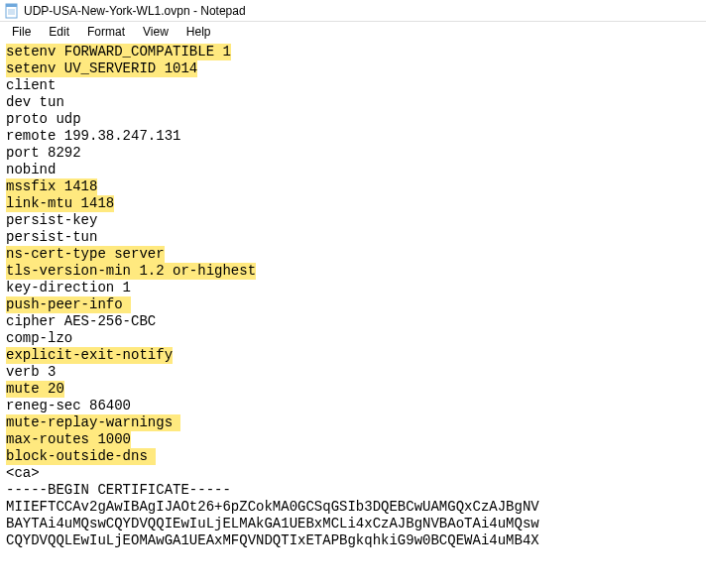  I want to click on text-line: remote 199.38.247.131, so click(353, 137).